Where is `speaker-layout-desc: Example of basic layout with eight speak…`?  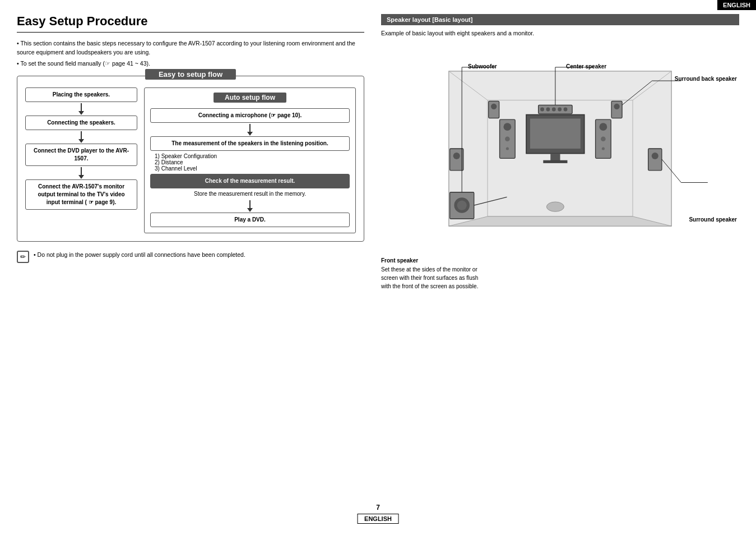 speaker-layout-desc: Example of basic layout with eight speak… is located at coordinates (560, 33).